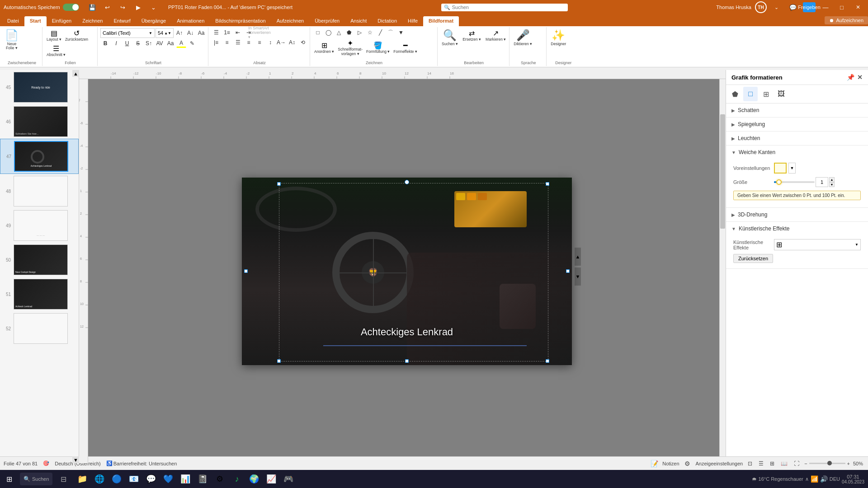  I want to click on tab-ansicht: Ansicht, so click(359, 21).